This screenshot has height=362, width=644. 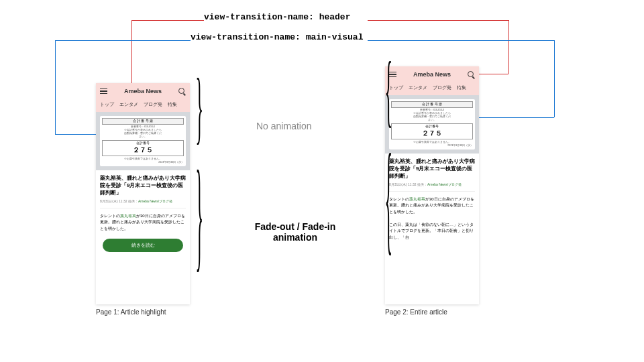 What do you see at coordinates (103, 91) in the screenshot?
I see `menu-icon` at bounding box center [103, 91].